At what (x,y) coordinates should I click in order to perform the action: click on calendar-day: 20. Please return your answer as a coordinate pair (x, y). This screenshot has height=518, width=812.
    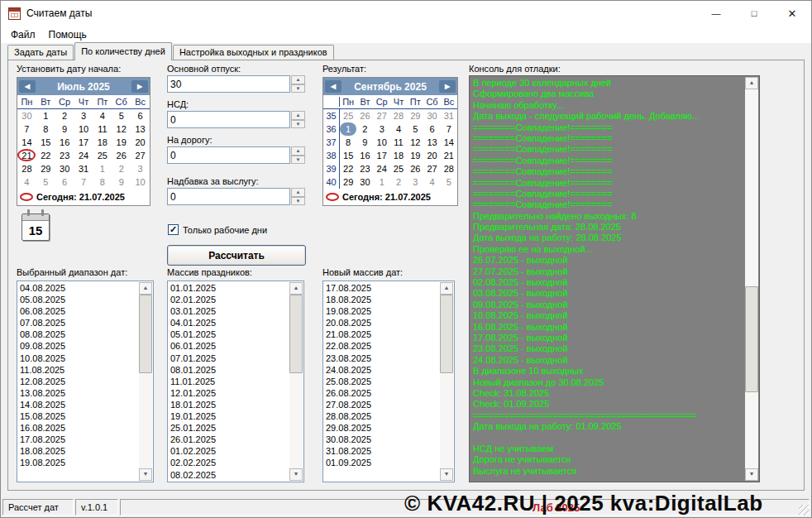
    Looking at the image, I should click on (432, 156).